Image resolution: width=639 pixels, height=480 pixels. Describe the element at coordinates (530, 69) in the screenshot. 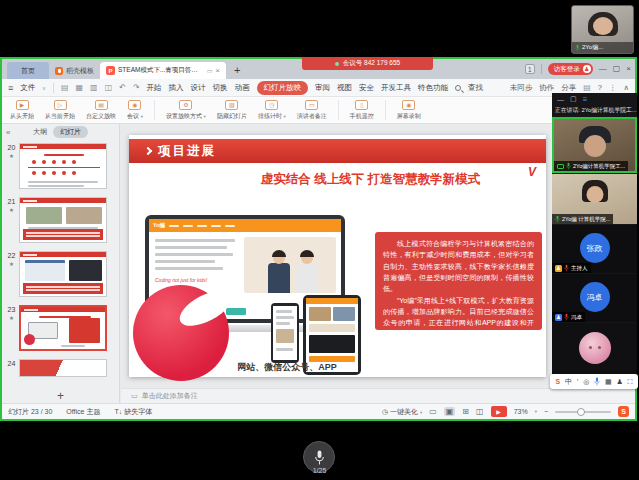

I see `document-count-badge: 1` at that location.